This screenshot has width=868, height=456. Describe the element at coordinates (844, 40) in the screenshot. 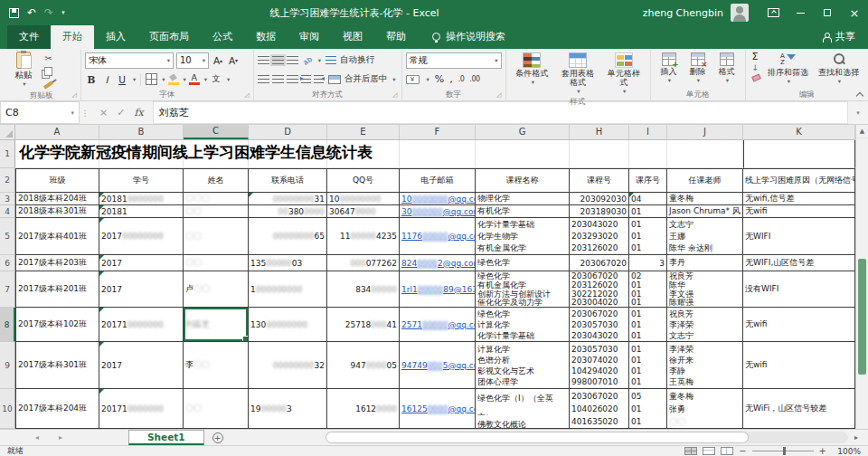

I see `share-button: 共享` at that location.